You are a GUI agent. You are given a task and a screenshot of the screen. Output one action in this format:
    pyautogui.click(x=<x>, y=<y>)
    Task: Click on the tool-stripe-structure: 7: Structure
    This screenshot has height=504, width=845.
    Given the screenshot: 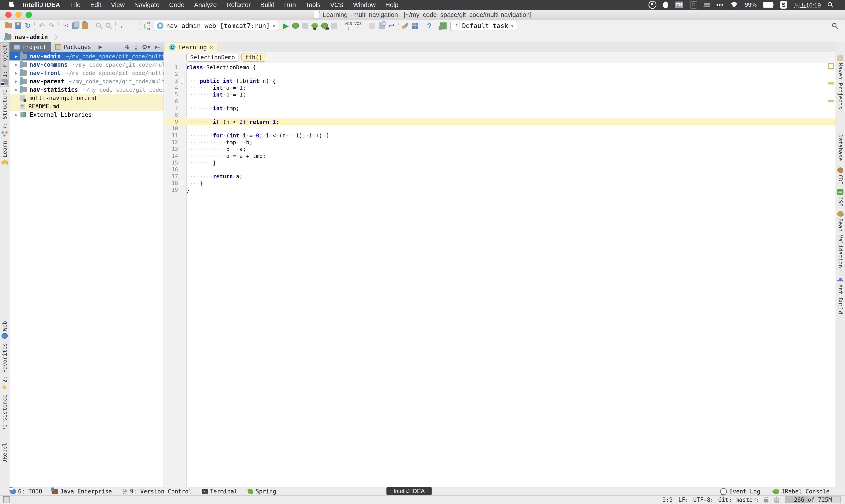 What is the action you would take?
    pyautogui.click(x=5, y=113)
    